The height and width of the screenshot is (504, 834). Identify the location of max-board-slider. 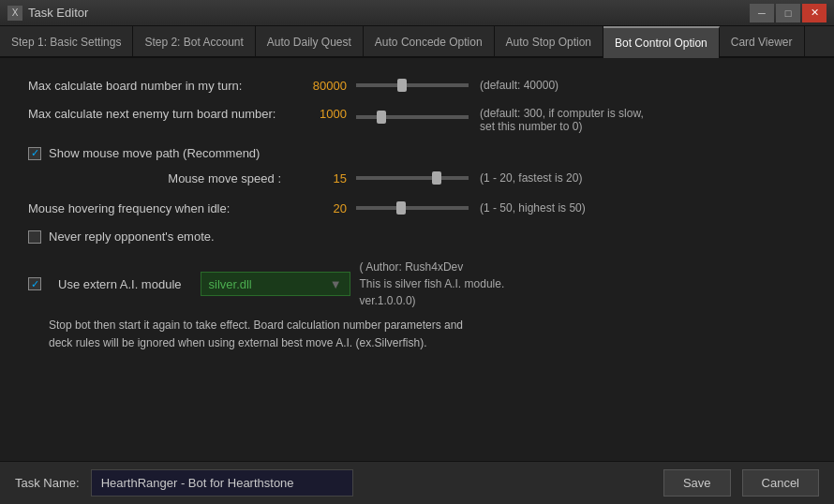
(412, 85).